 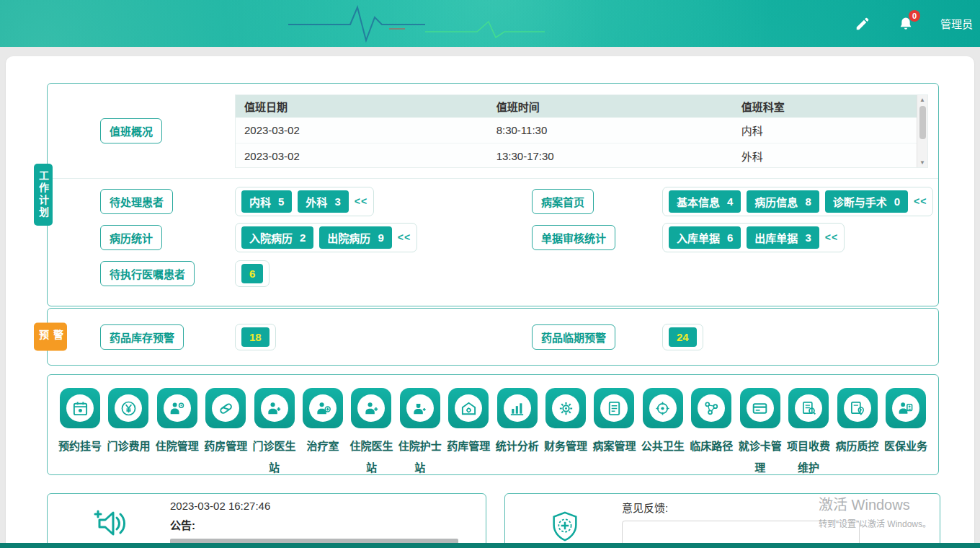 What do you see at coordinates (226, 446) in the screenshot?
I see `app-label: 药房管理` at bounding box center [226, 446].